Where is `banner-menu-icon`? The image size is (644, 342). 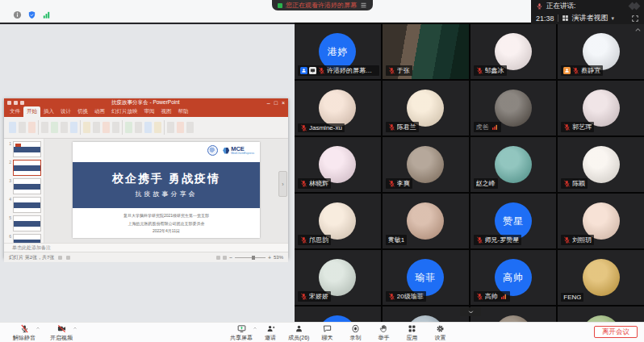
banner-menu-icon is located at coordinates (363, 5).